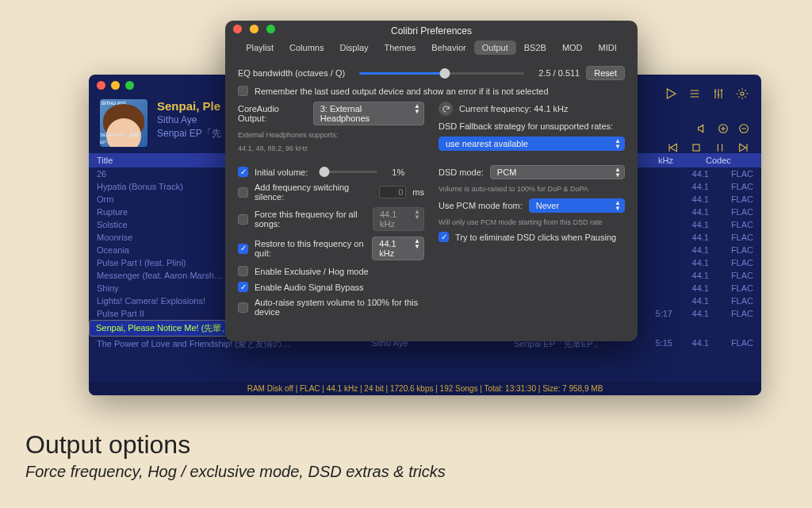 This screenshot has width=812, height=508. What do you see at coordinates (536, 237) in the screenshot?
I see `eliminate-label: Try to eliminate DSD clicks when Pausing` at bounding box center [536, 237].